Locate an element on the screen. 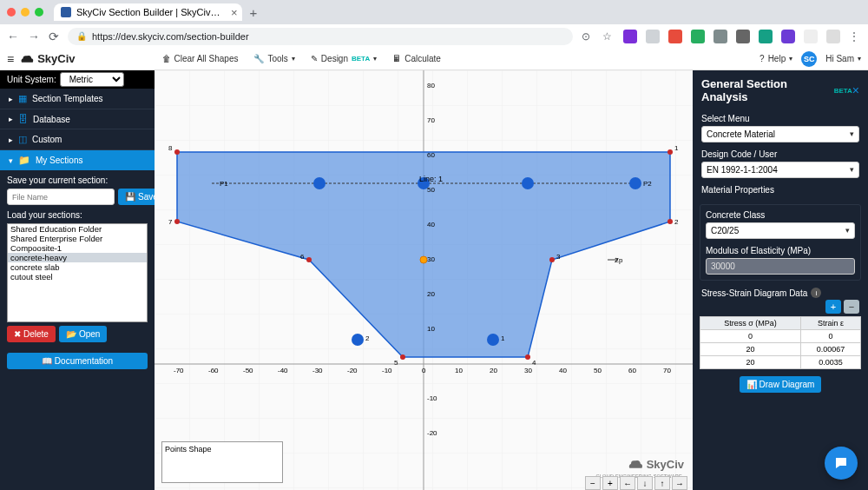 The image size is (868, 490). logo: SkyCiv is located at coordinates (47, 59).